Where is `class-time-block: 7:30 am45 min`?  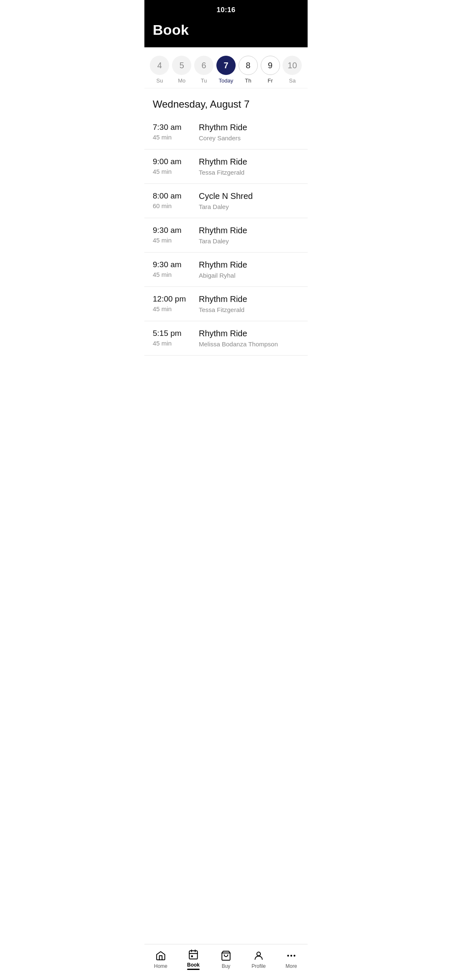 class-time-block: 7:30 am45 min is located at coordinates (174, 132).